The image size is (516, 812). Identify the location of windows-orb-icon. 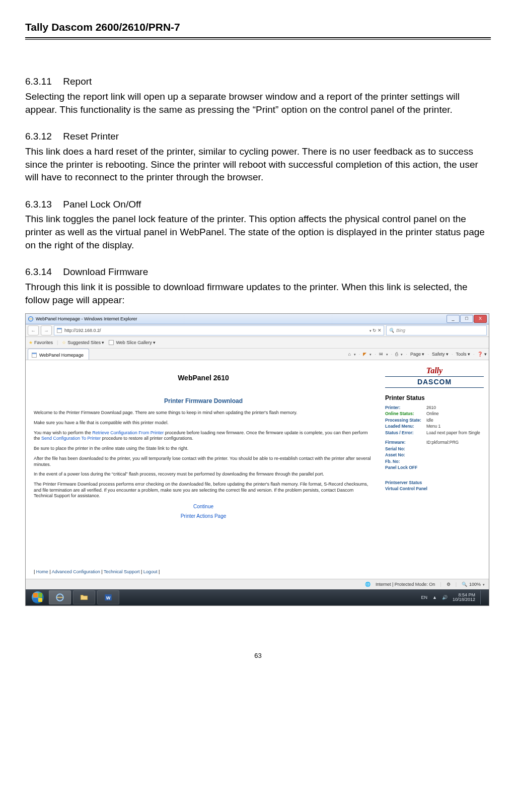
(38, 597).